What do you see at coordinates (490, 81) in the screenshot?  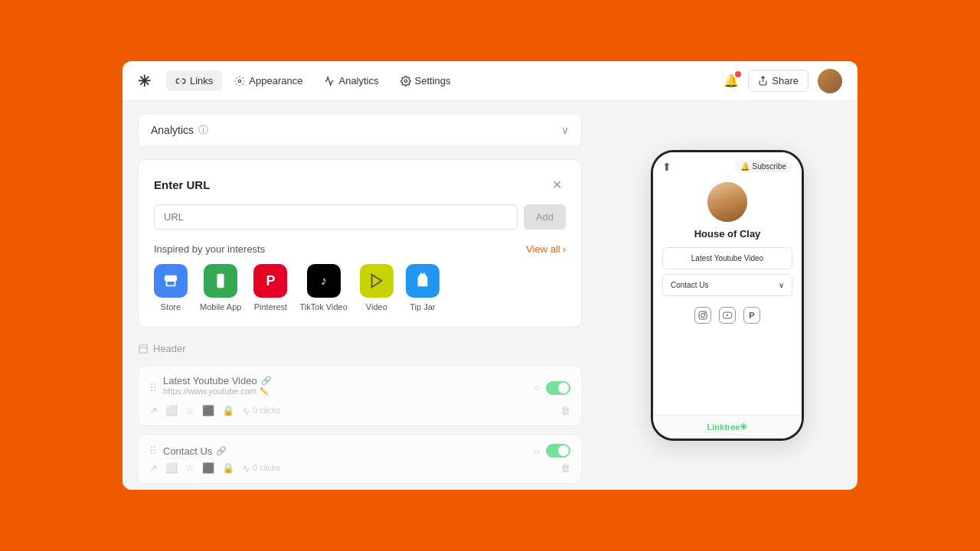 I see `top-nav: ✳ Links Appearance Analytics Settings 🔔 …` at bounding box center [490, 81].